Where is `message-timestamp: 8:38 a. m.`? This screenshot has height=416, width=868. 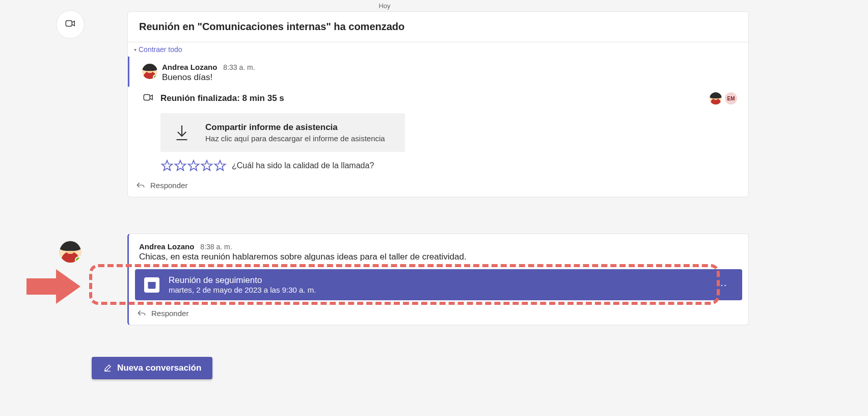
message-timestamp: 8:38 a. m. is located at coordinates (216, 247).